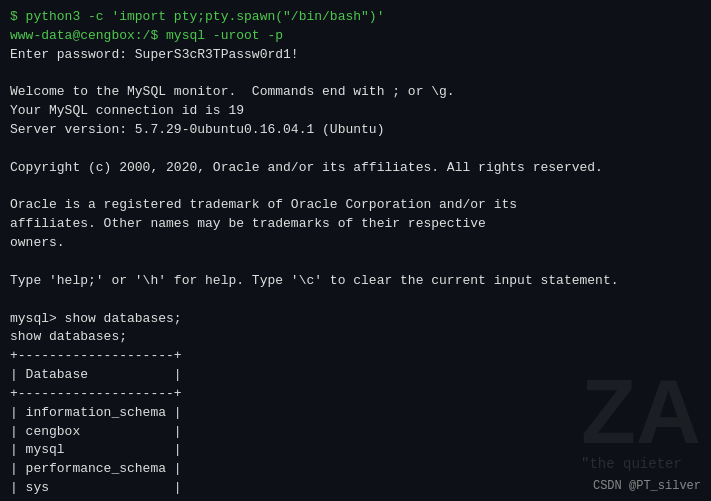 The image size is (711, 501). I want to click on line-cmd3: Enter password: SuperS3cR3TPassw0rd1!, so click(356, 56).